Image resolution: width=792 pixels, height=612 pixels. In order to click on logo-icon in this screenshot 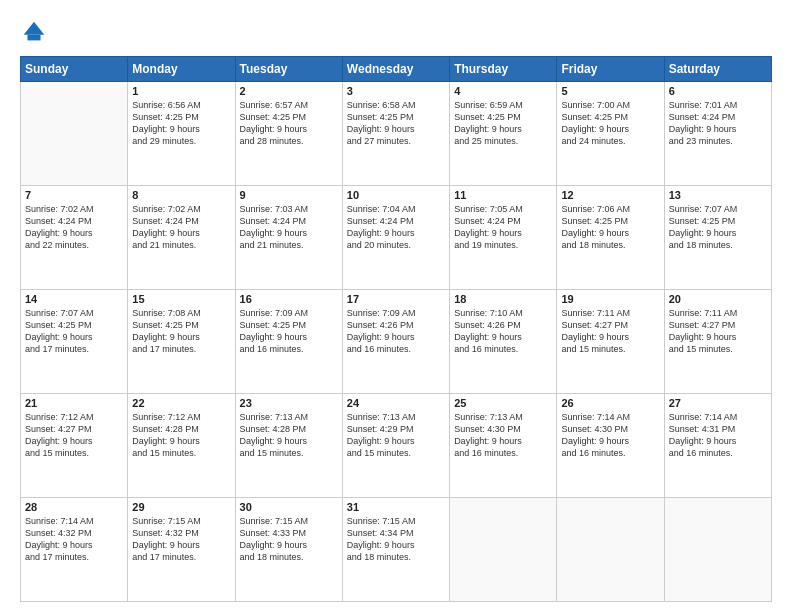, I will do `click(34, 32)`.